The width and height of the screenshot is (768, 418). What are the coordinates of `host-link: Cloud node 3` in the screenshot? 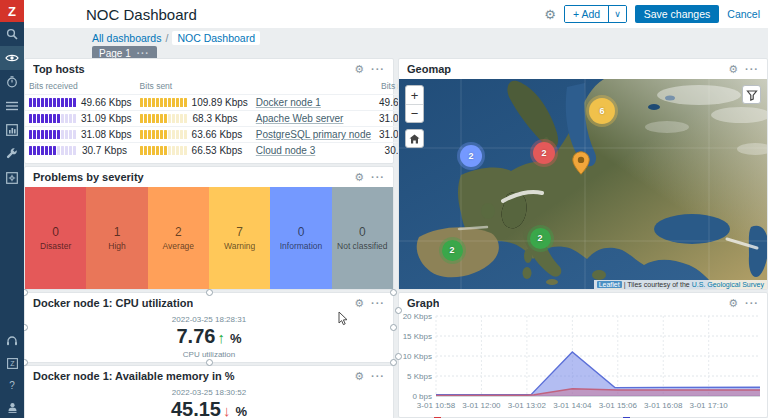 It's located at (286, 150).